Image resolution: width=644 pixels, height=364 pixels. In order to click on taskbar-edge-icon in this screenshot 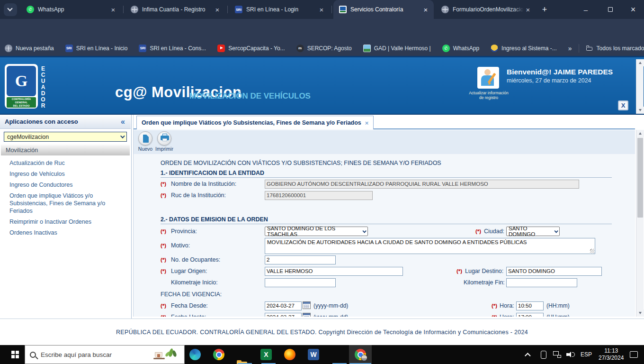, I will do `click(195, 355)`.